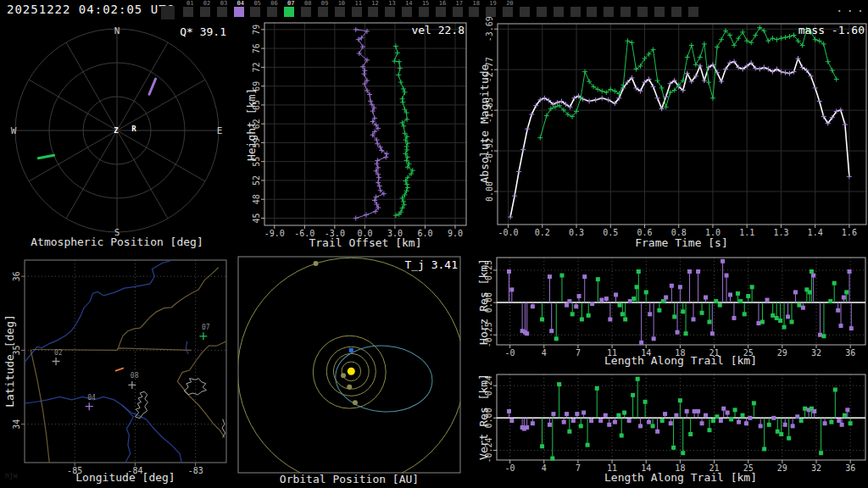 The height and width of the screenshot is (488, 868). Describe the element at coordinates (578, 468) in the screenshot. I see `svg-text: 7` at that location.